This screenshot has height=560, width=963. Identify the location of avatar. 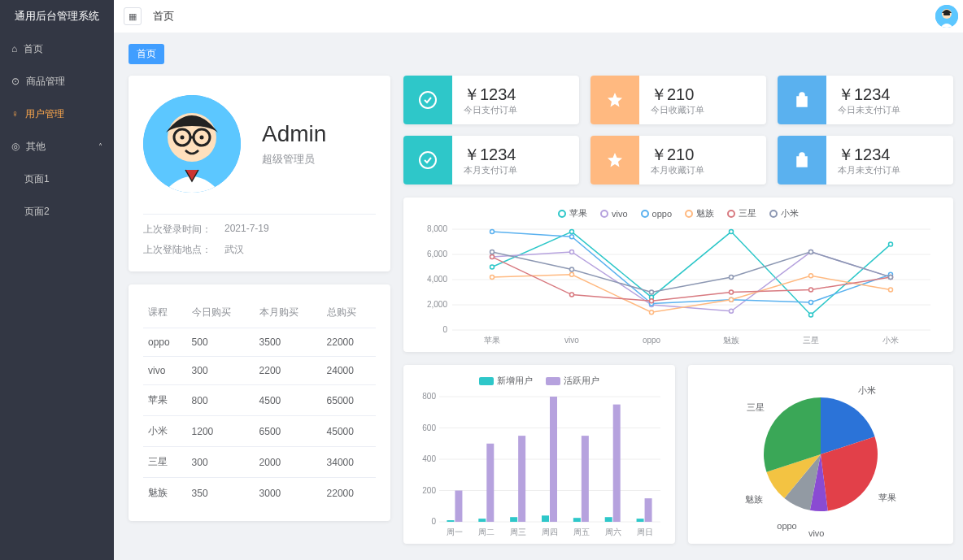
(947, 16).